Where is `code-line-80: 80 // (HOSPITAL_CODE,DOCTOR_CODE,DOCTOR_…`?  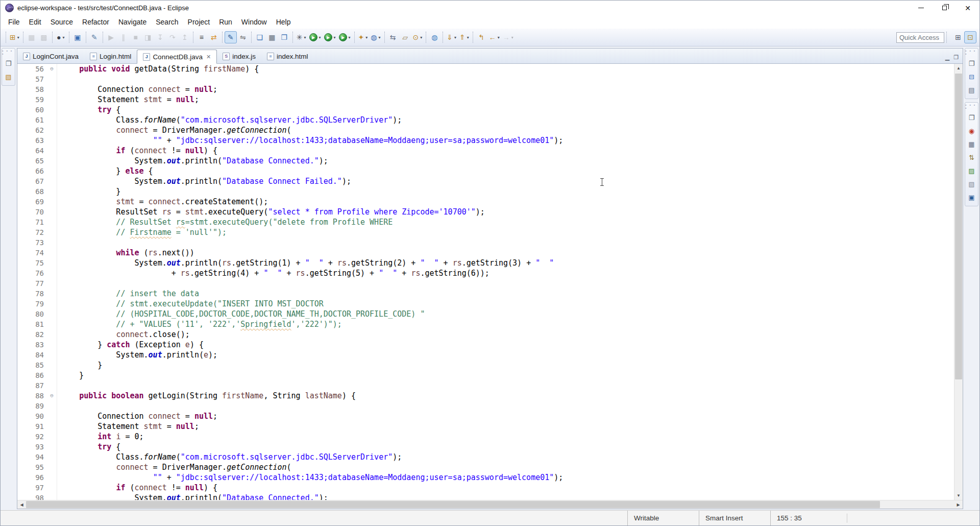 code-line-80: 80 // (HOSPITAL_CODE,DOCTOR_CODE,DOCTOR_… is located at coordinates (486, 314).